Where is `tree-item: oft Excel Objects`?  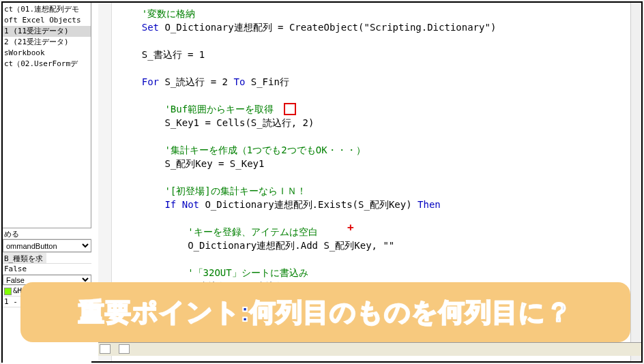 tree-item: oft Excel Objects is located at coordinates (46, 20).